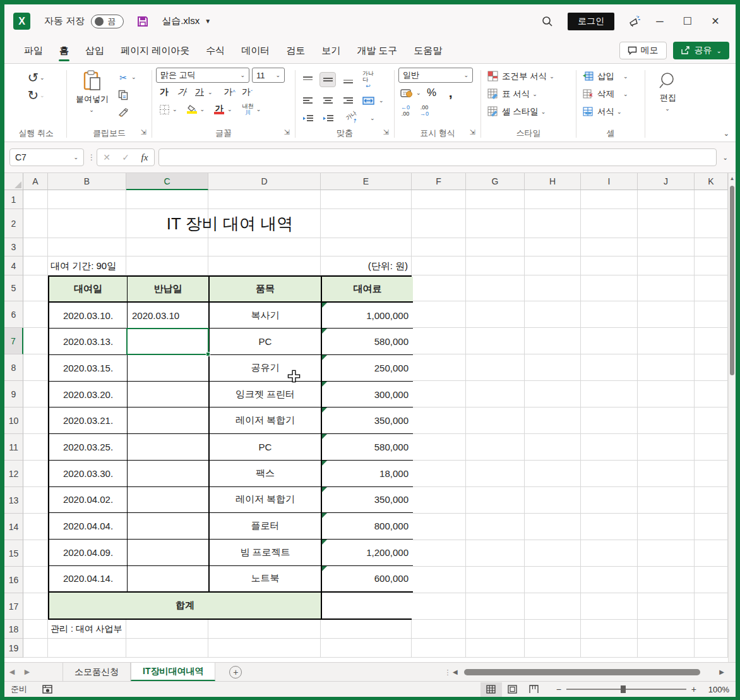 The width and height of the screenshot is (740, 700). What do you see at coordinates (405, 111) in the screenshot?
I see `increase-decimal-icon: ←0.00` at bounding box center [405, 111].